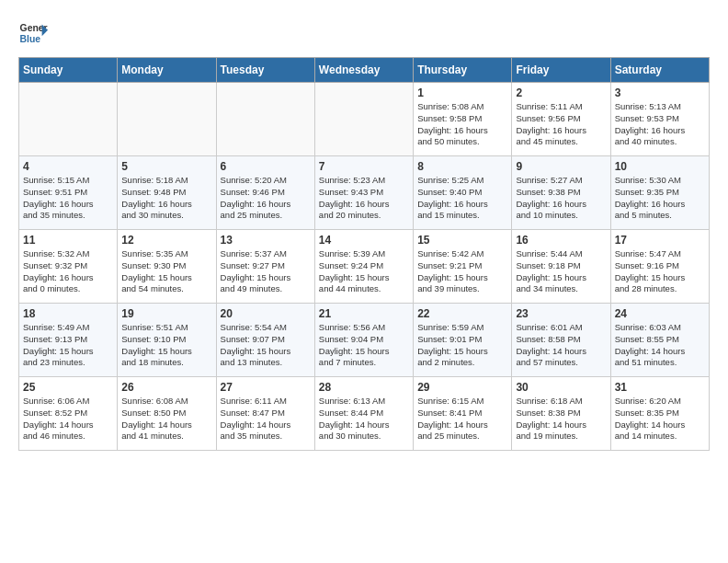  Describe the element at coordinates (167, 70) in the screenshot. I see `header-monday: Monday` at that location.